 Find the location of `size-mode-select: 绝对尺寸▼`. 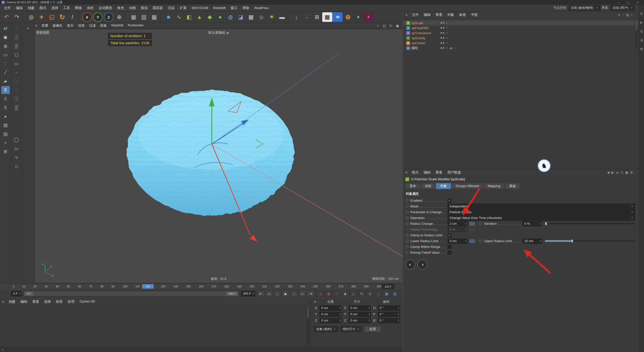

size-mode-select: 绝对尺寸▼ is located at coordinates (351, 329).